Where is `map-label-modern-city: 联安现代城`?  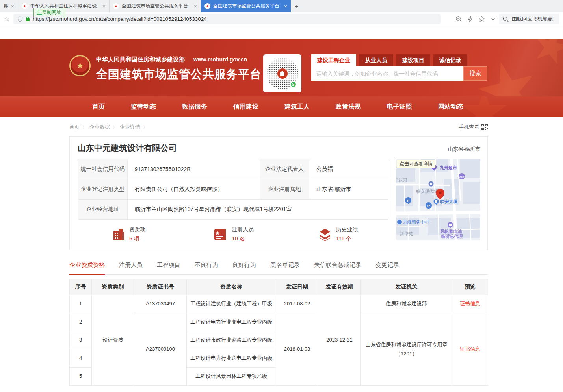
map-label-modern-city: 联安现代城 is located at coordinates (427, 191).